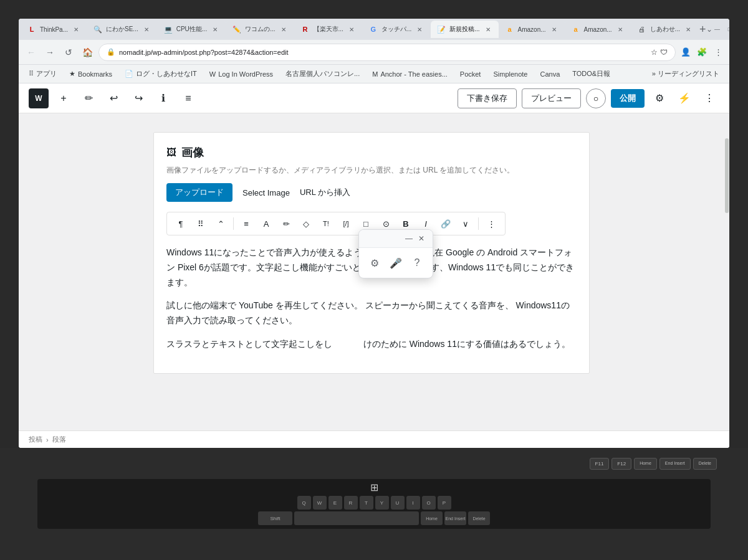  Describe the element at coordinates (284, 29) in the screenshot. I see `tab-close-wacom: ✕` at that location.